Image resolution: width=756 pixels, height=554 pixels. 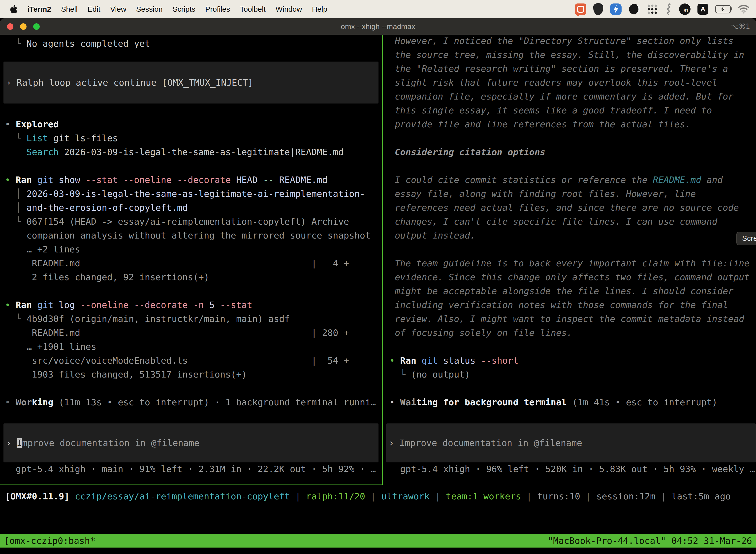 What do you see at coordinates (570, 305) in the screenshot?
I see `terminal-line: including verification notes with those …` at bounding box center [570, 305].